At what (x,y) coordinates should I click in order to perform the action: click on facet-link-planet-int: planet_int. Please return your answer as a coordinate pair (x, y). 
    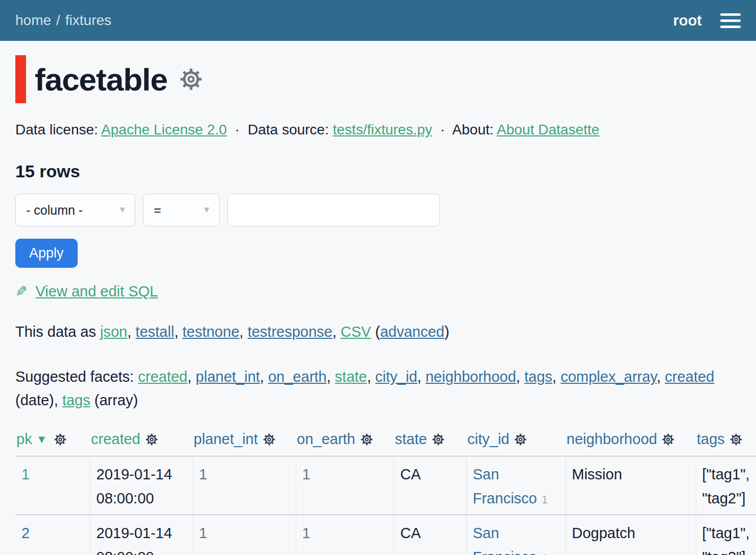
    Looking at the image, I should click on (228, 377).